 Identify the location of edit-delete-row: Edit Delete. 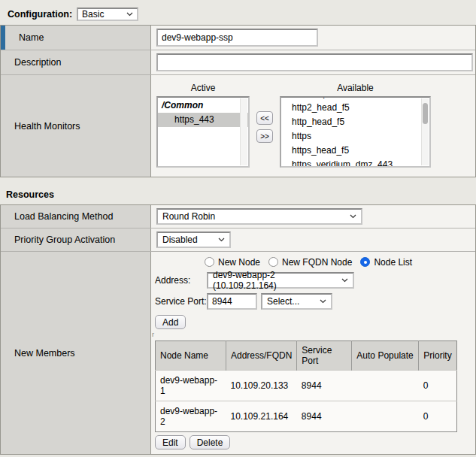
(315, 442).